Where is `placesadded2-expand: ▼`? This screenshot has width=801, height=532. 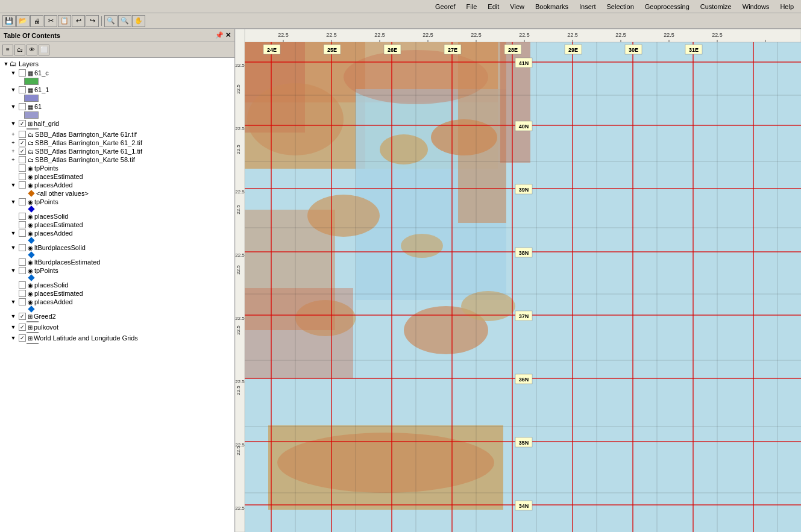 placesadded2-expand: ▼ is located at coordinates (13, 233).